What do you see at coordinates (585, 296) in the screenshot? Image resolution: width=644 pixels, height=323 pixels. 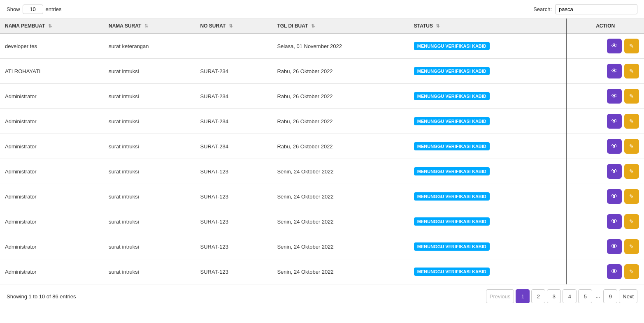 I see `pagination-page-5: 5` at bounding box center [585, 296].